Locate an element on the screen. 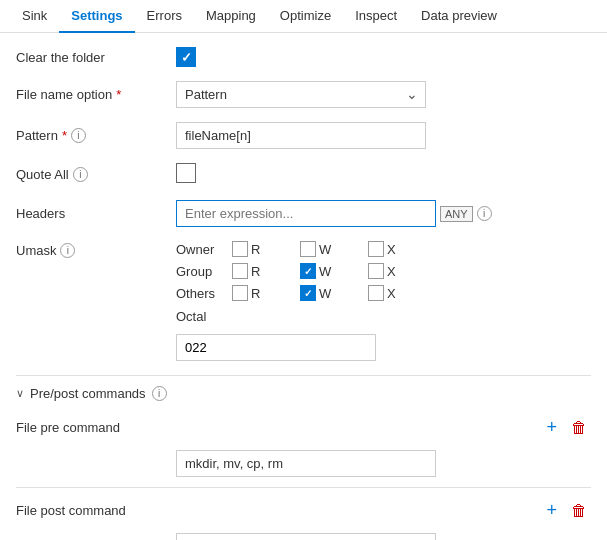 This screenshot has height=540, width=607. tab-data-preview: Data preview is located at coordinates (459, 16).